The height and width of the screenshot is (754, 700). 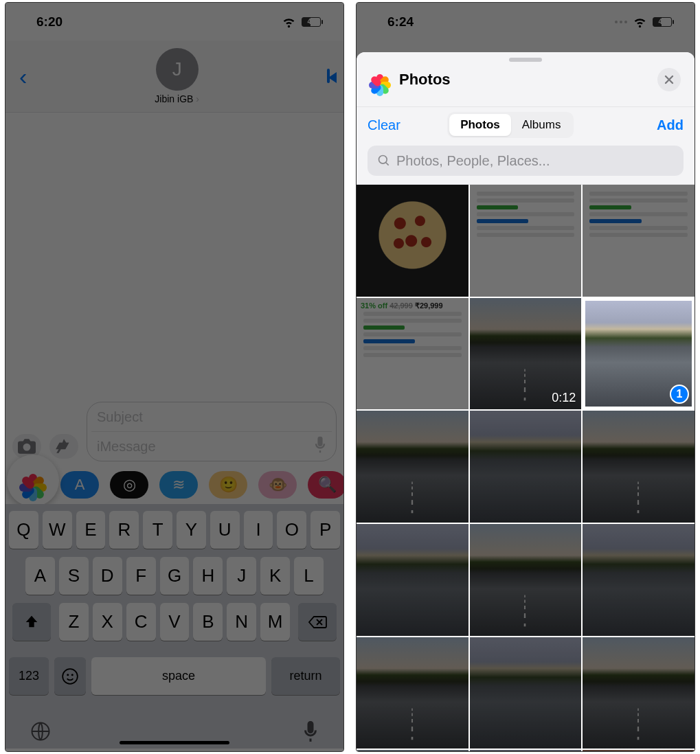 I want to click on key-p: P, so click(x=326, y=530).